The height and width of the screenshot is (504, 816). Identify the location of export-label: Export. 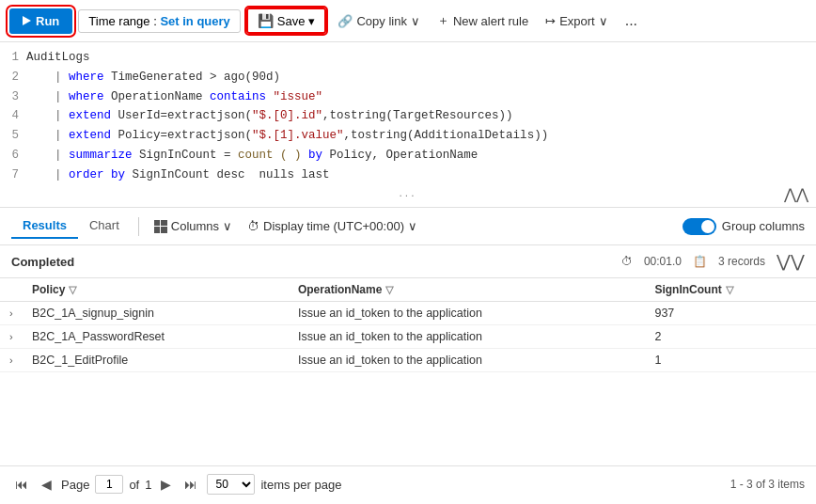
(577, 21).